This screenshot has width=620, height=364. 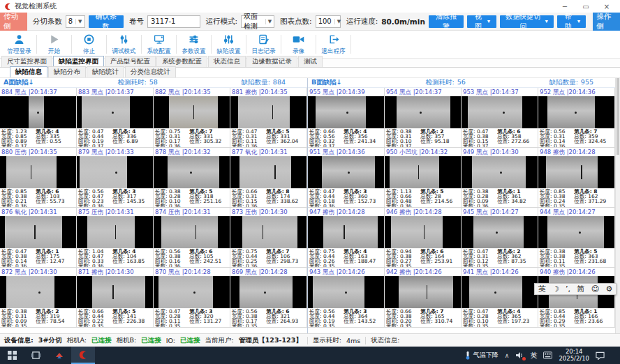 What do you see at coordinates (577, 178) in the screenshot?
I see `defect-cell: 948 擦伤 |20:14:28长度: 0.85宽度: 0.38面积: 0.24…` at bounding box center [577, 178].